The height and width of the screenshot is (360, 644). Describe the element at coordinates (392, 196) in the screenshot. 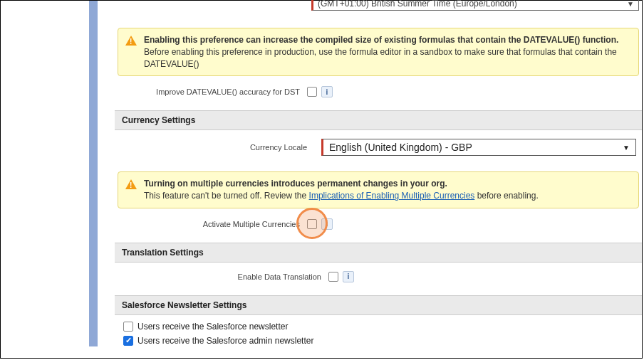

I see `implications-link: Implications of Enabling Multiple Curren…` at that location.